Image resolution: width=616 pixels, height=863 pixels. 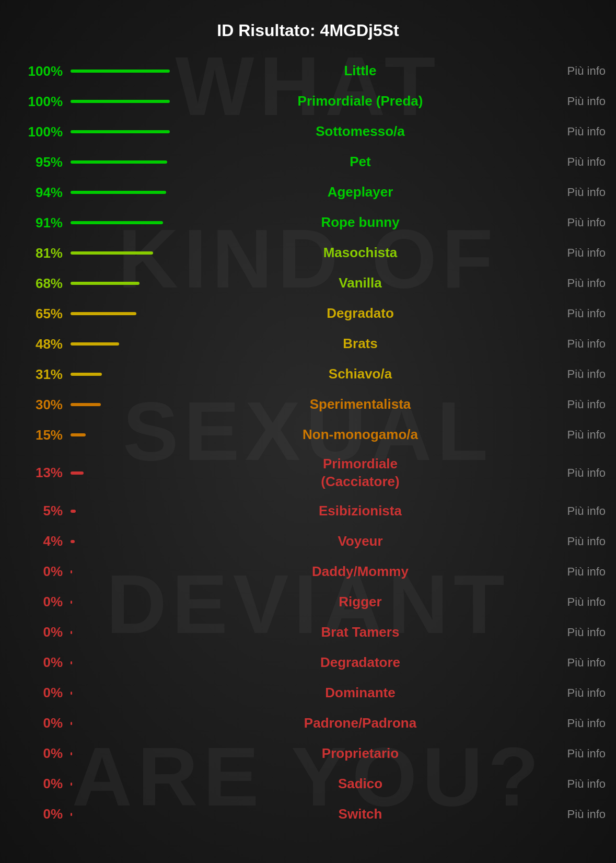 What do you see at coordinates (308, 663) in the screenshot?
I see `result-row: 0% Degradatore Più info` at bounding box center [308, 663].